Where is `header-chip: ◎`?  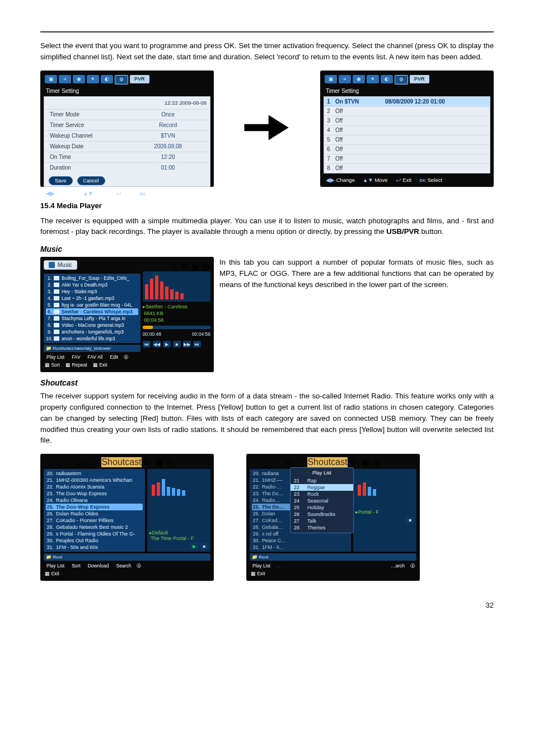 header-chip: ◎ is located at coordinates (206, 265).